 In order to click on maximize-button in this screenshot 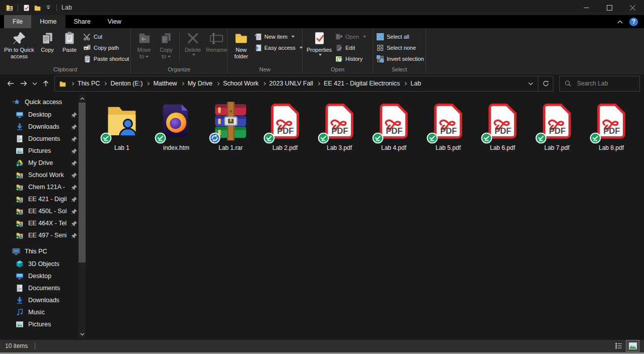, I will do `click(609, 8)`.